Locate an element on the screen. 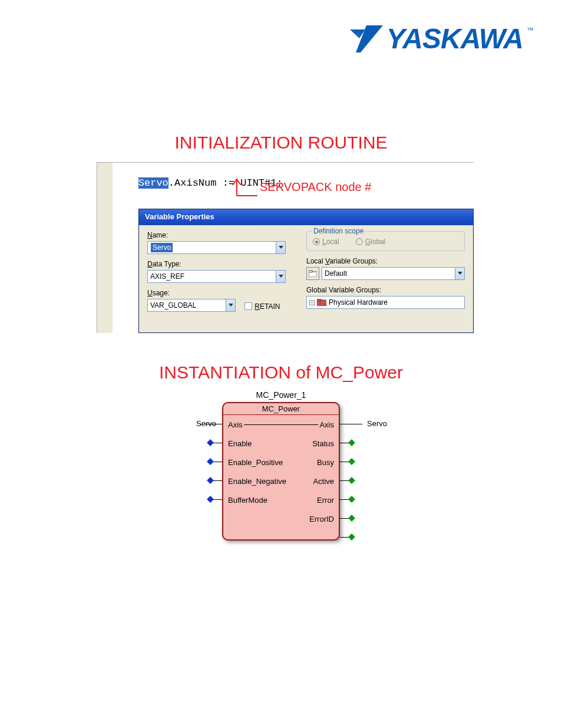 The width and height of the screenshot is (562, 728). fb-input-axis: Axis is located at coordinates (236, 424).